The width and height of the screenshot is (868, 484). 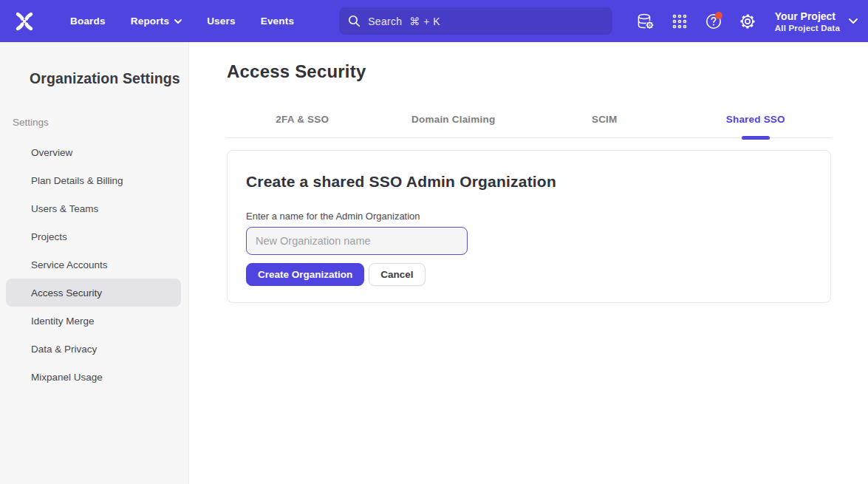 I want to click on card-title: Create a shared SSO Admin Organization, so click(x=529, y=182).